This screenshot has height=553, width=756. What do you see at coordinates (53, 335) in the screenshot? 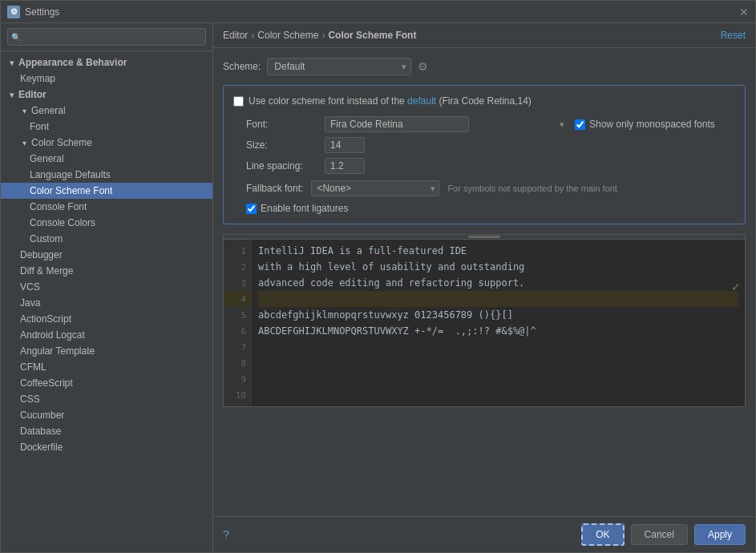
I see `sidebar-item-label: Android Logcat` at bounding box center [53, 335].